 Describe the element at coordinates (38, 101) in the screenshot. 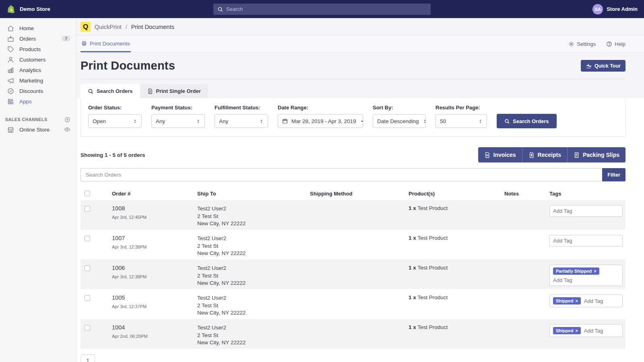

I see `sidebar-item-apps: Apps` at that location.